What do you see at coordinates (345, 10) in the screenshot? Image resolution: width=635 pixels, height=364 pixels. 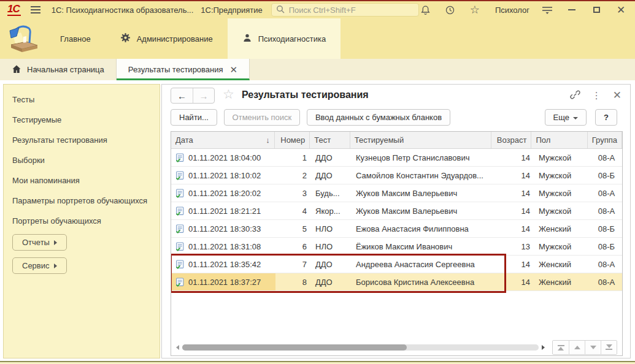 I see `global-search` at bounding box center [345, 10].